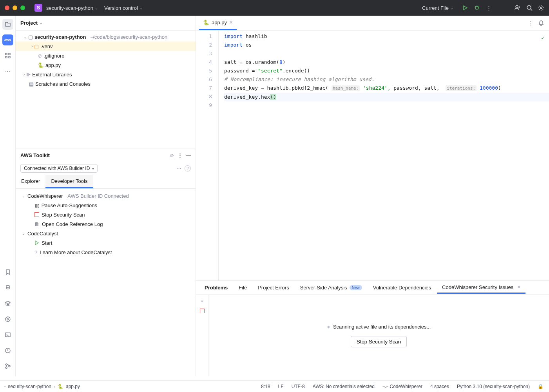  Describe the element at coordinates (379, 327) in the screenshot. I see `scanning-status: Scanning active file and its dependencie…` at that location.